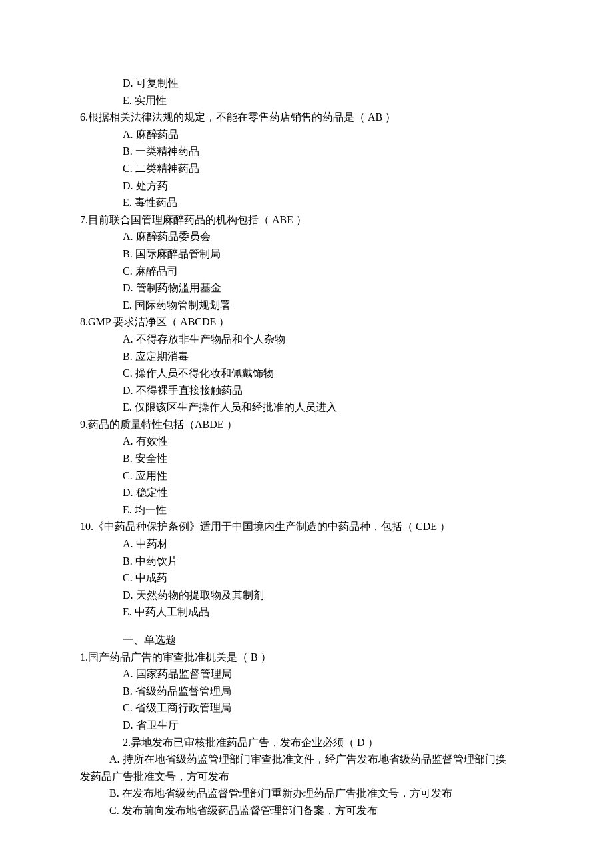  What do you see at coordinates (306, 305) in the screenshot?
I see `option-e: E. 国际药物管制规划署` at bounding box center [306, 305].